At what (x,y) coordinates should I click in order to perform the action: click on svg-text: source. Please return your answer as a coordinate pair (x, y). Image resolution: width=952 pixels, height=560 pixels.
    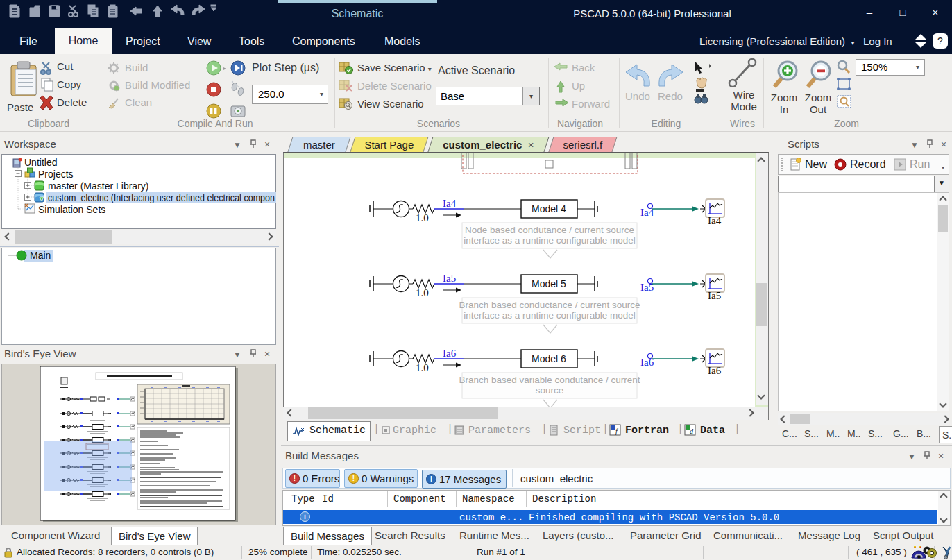
    Looking at the image, I should click on (550, 390).